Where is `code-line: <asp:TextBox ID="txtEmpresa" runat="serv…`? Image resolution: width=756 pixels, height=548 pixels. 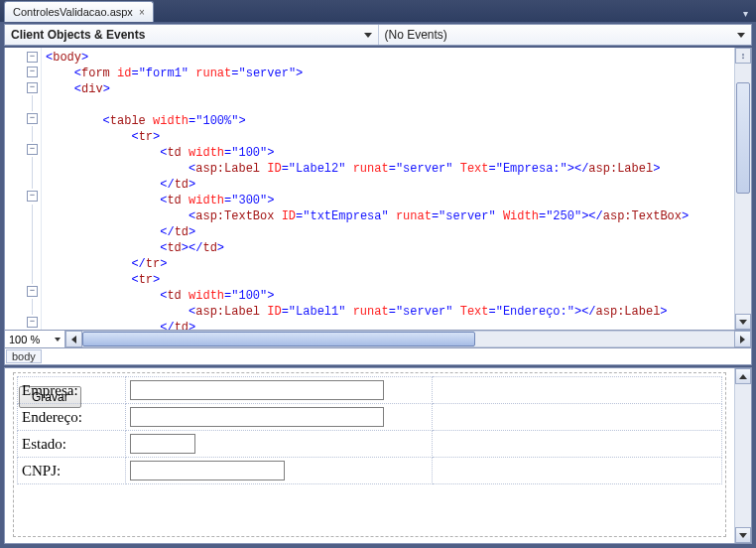
code-line: <asp:TextBox ID="txtEmpresa" runat="serv… is located at coordinates (388, 216).